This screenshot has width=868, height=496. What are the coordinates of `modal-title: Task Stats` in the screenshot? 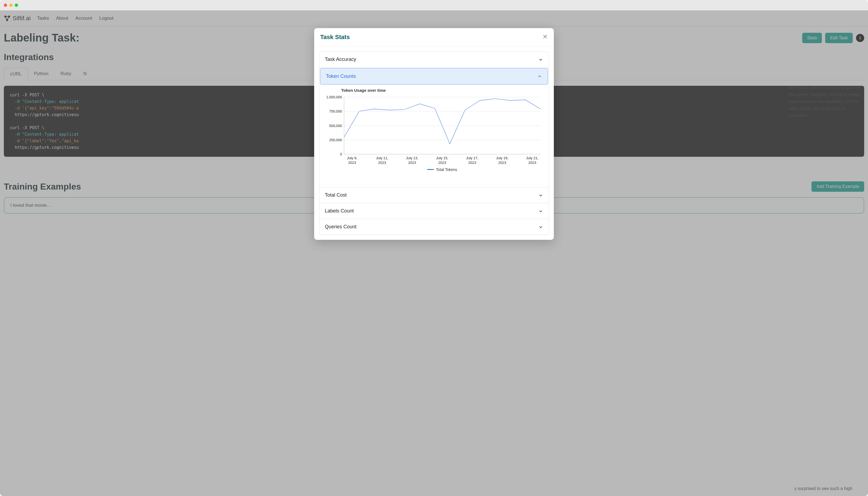 It's located at (335, 37).